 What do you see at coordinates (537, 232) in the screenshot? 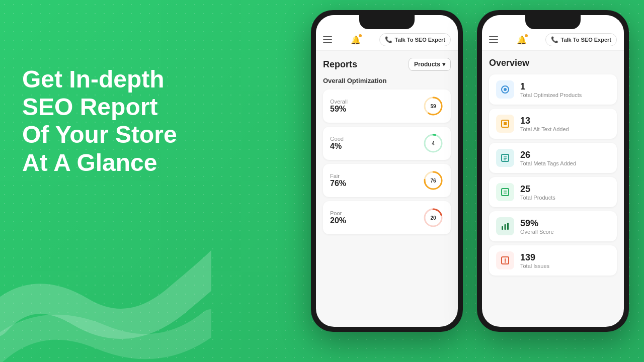
I see `overview-label-4: Overall Score` at bounding box center [537, 232].